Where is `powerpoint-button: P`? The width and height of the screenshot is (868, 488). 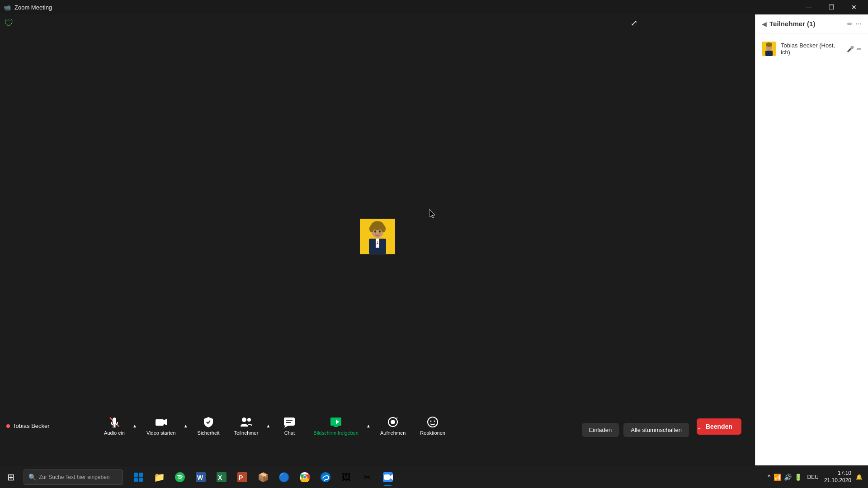 powerpoint-button: P is located at coordinates (242, 477).